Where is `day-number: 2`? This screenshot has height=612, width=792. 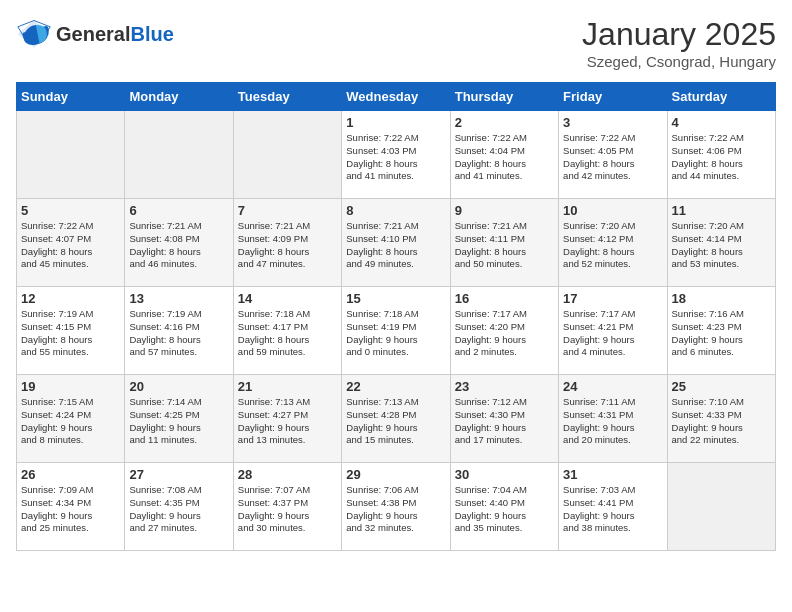
day-number: 2 is located at coordinates (504, 122).